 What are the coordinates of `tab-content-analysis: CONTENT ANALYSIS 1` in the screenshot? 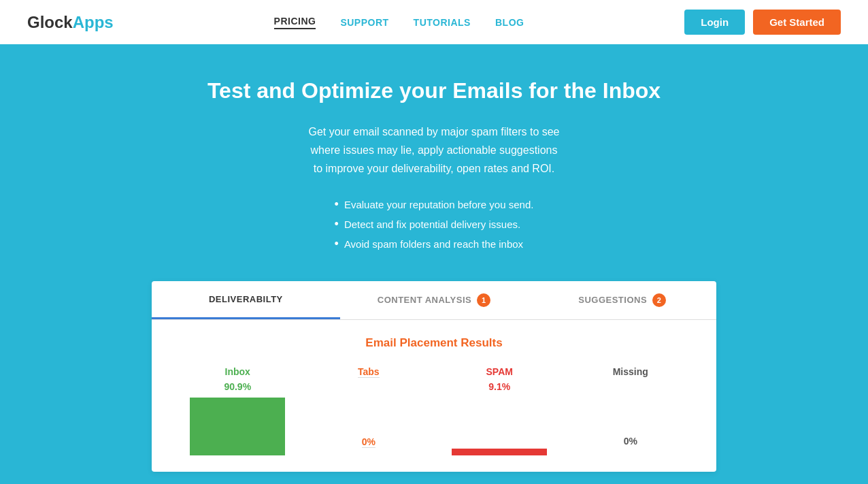 It's located at (434, 300).